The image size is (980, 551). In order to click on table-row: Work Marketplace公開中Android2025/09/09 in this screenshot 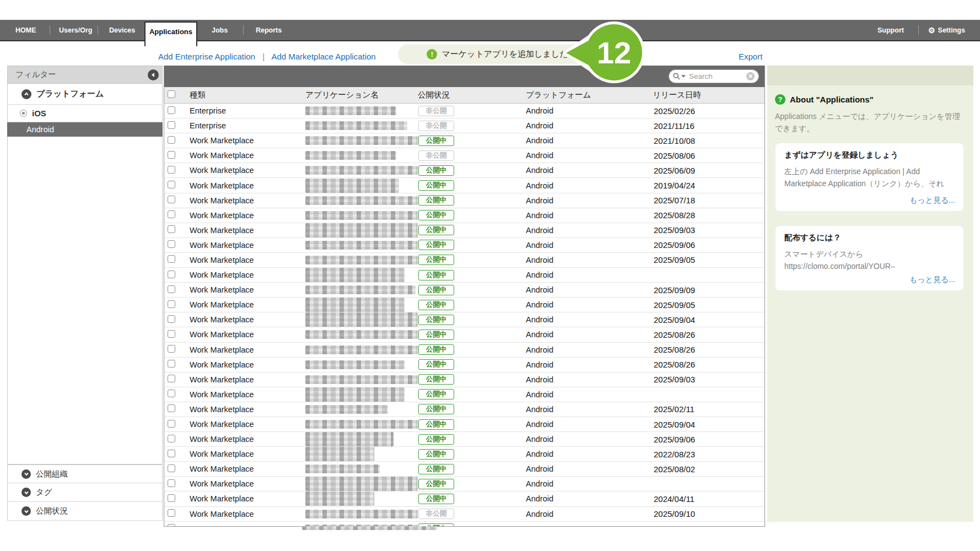, I will do `click(464, 290)`.